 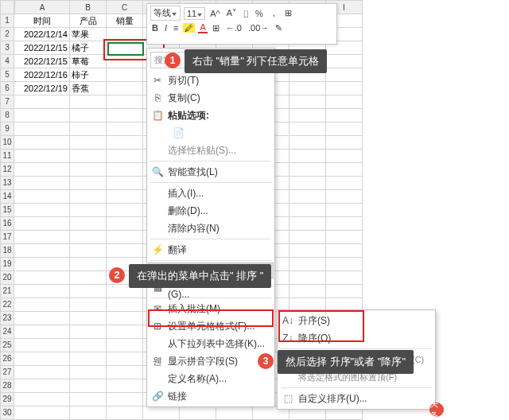 I want to click on row-header-6: 6, so click(x=7, y=89).